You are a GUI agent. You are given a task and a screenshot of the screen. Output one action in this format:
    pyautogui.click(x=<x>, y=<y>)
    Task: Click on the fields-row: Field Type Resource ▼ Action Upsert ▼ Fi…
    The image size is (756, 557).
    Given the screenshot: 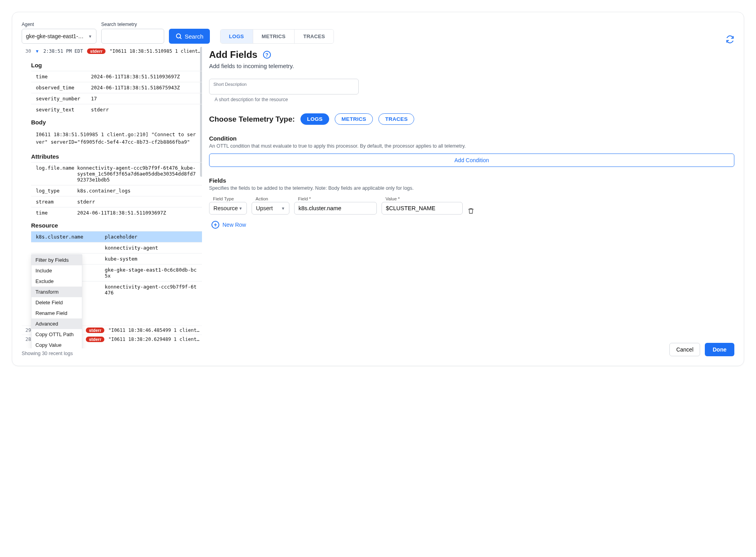 What is the action you would take?
    pyautogui.click(x=472, y=205)
    